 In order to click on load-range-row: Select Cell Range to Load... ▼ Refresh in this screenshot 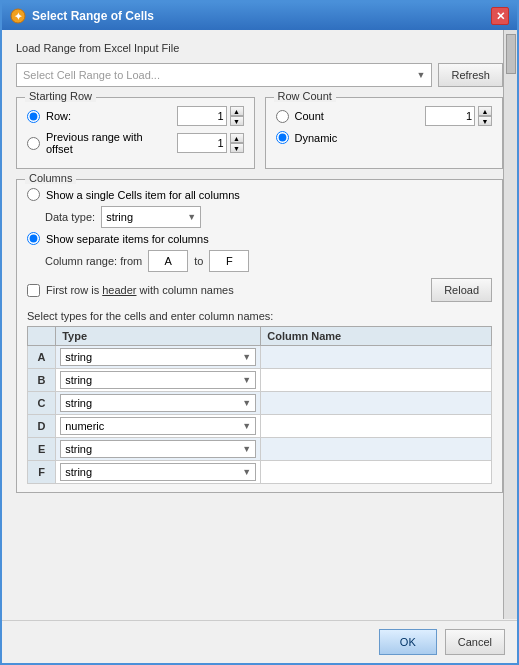, I will do `click(260, 75)`.